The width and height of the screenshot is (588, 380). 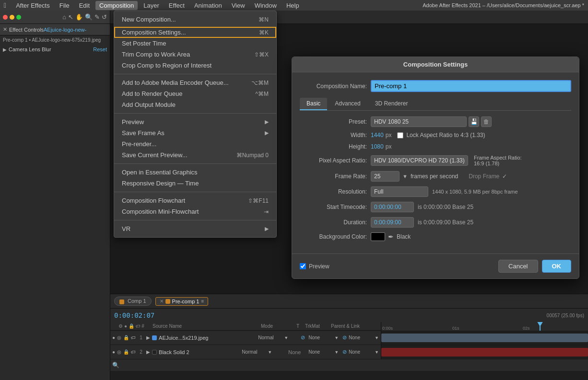 I want to click on menu-item-responsive-design: Responsive Design — Time, so click(x=195, y=183).